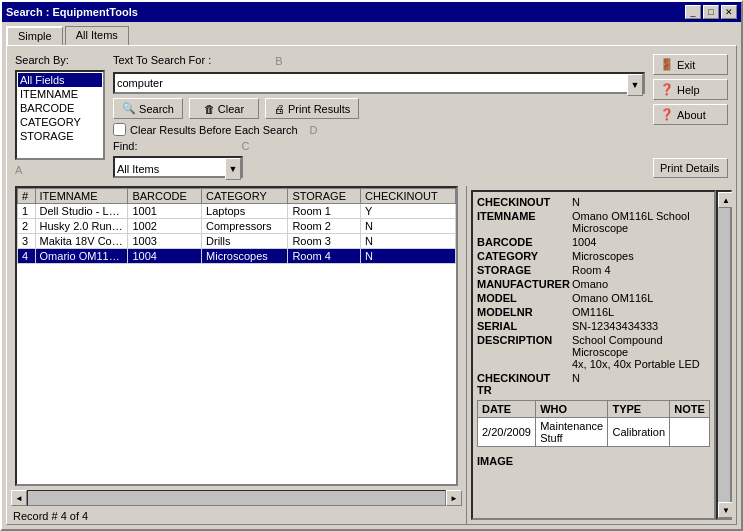 This screenshot has height=531, width=743. What do you see at coordinates (60, 136) in the screenshot?
I see `search-by-storage: STORAGE` at bounding box center [60, 136].